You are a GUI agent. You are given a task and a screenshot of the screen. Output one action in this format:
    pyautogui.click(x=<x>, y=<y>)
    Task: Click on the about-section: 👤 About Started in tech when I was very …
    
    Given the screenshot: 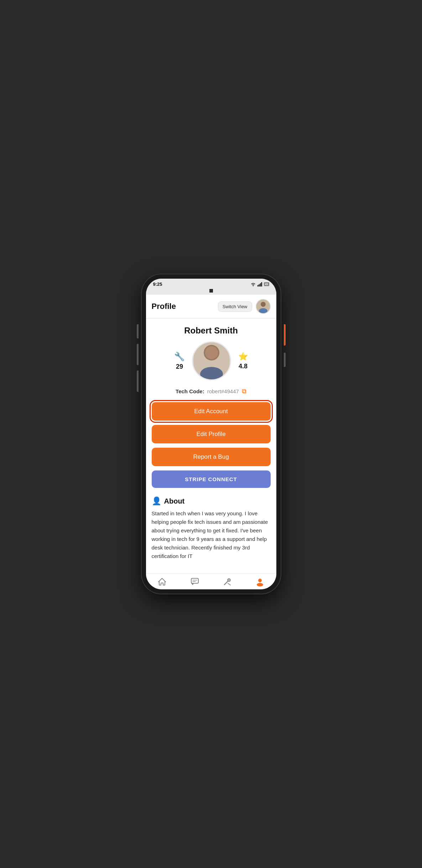 What is the action you would take?
    pyautogui.click(x=211, y=531)
    